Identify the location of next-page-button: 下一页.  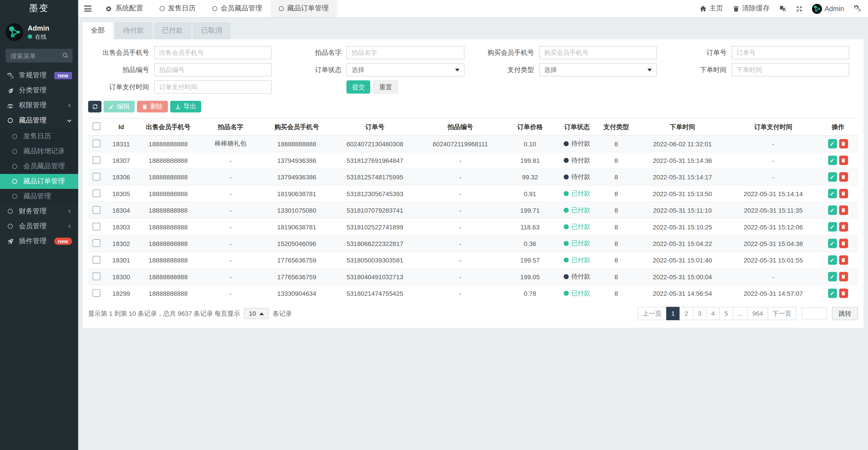
(782, 314).